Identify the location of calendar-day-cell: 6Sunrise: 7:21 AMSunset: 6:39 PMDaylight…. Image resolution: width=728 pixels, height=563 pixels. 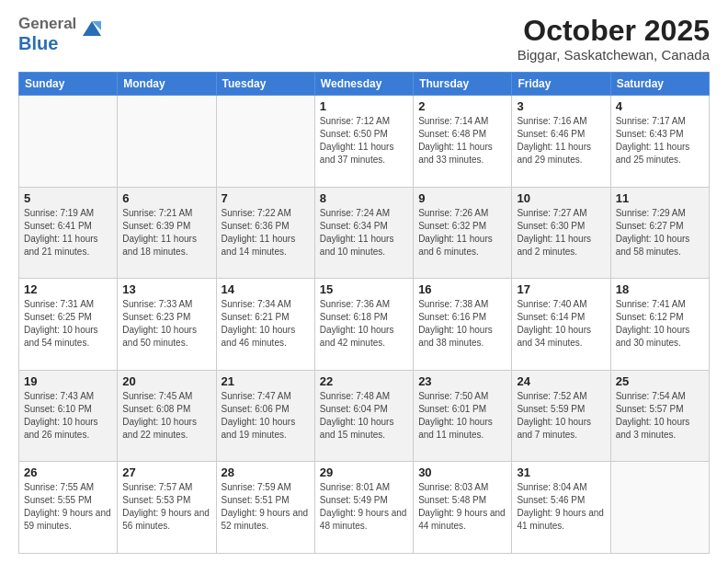
(167, 233).